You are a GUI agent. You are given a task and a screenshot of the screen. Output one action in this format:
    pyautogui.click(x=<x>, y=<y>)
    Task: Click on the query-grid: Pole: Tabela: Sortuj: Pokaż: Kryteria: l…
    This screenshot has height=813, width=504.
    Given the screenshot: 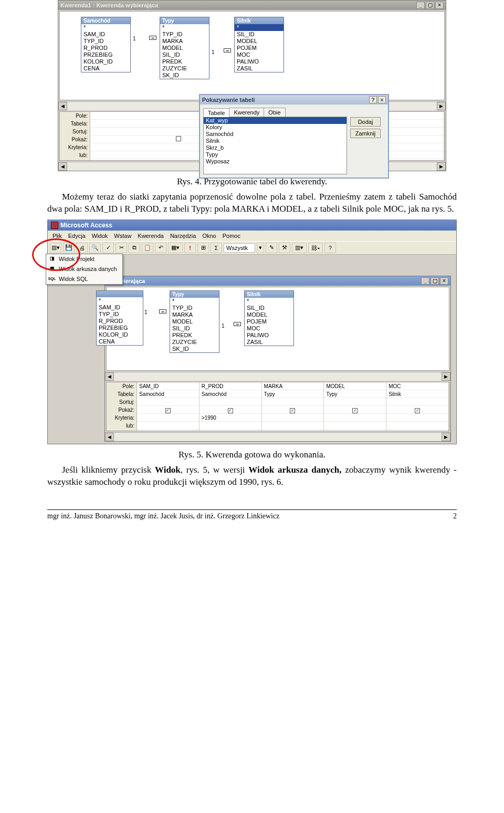 What is the action you would take?
    pyautogui.click(x=278, y=407)
    